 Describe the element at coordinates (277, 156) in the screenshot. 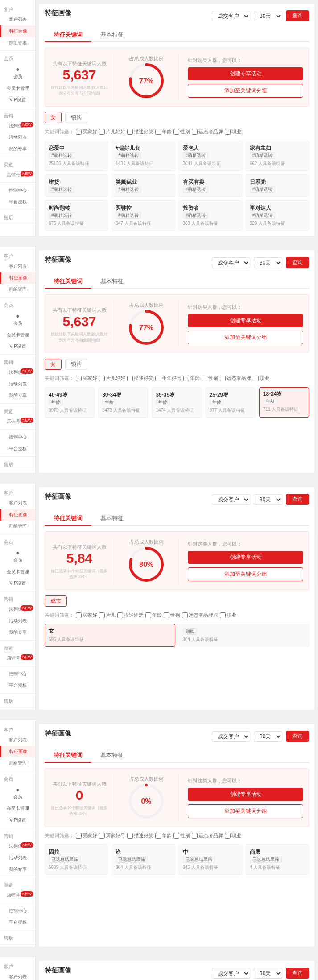

I see `tag-card-3: 家有主妇#萌精选转962 人具备该特征` at that location.